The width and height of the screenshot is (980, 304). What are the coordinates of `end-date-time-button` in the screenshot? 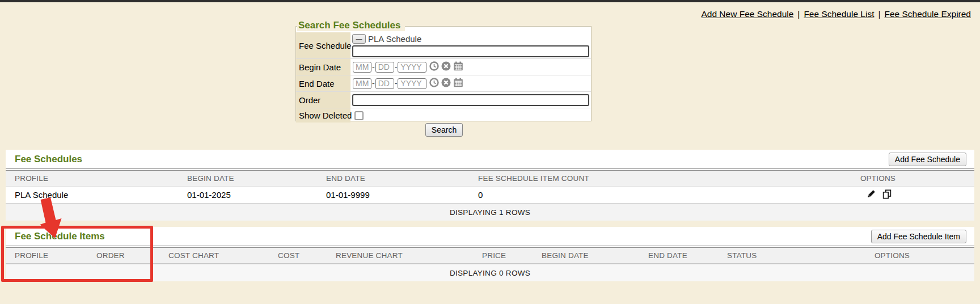 It's located at (434, 83).